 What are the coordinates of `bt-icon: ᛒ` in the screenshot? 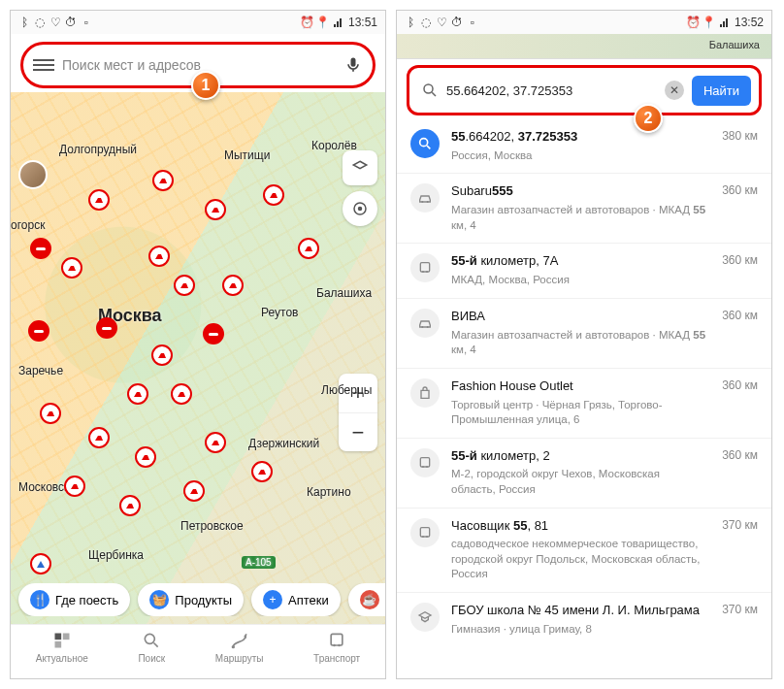 It's located at (24, 22).